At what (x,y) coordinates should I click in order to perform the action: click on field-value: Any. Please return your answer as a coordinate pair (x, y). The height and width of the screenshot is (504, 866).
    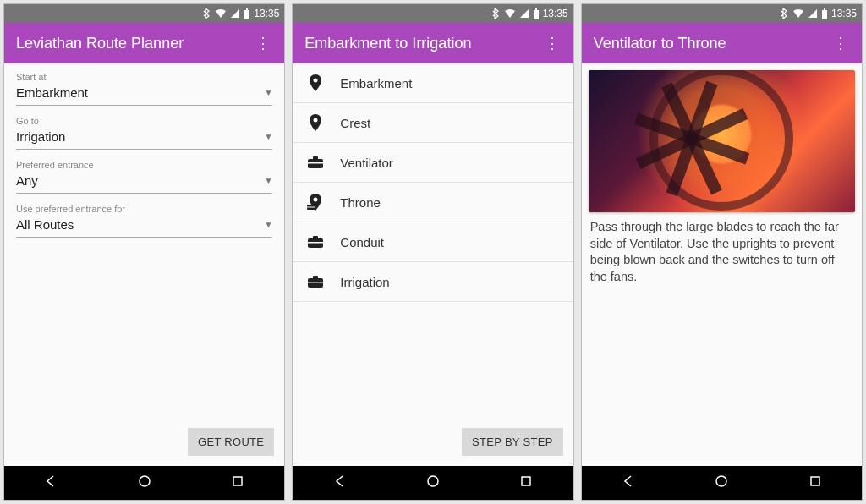
    Looking at the image, I should click on (27, 181).